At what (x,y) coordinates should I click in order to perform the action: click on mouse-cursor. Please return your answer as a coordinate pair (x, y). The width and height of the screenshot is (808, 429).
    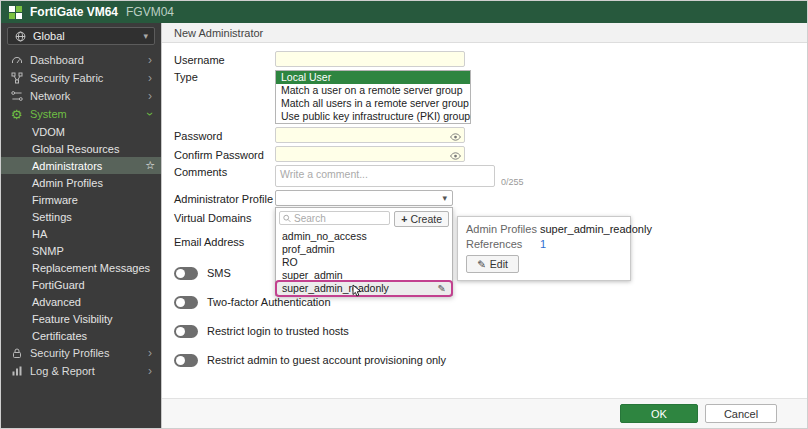
    Looking at the image, I should click on (358, 290).